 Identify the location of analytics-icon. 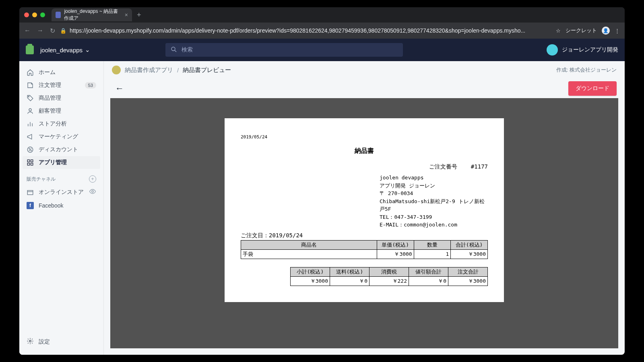
(30, 124).